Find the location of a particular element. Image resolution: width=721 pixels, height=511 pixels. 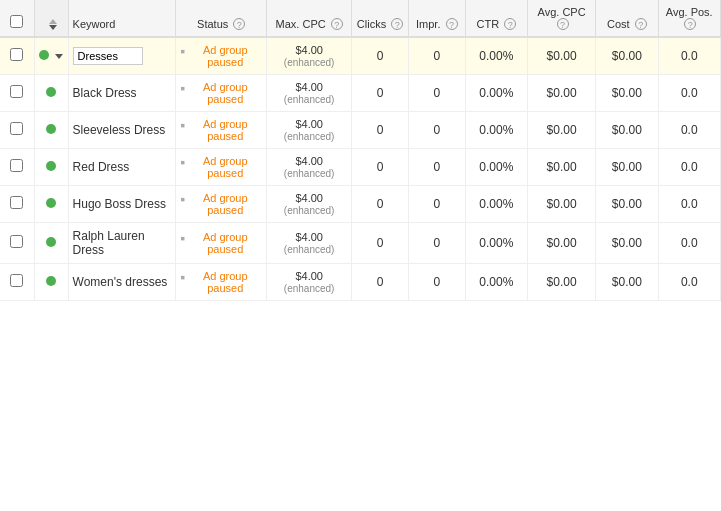

header-keyword: Keyword is located at coordinates (122, 18).